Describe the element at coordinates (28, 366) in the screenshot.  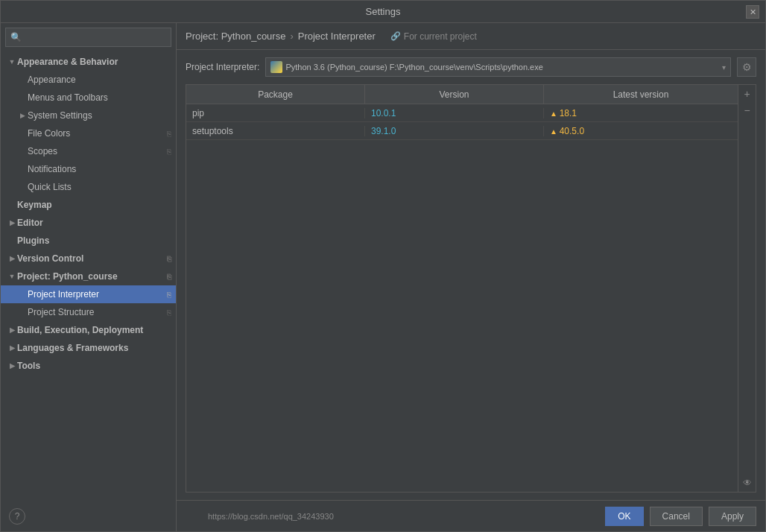
I see `sidebar-item-label: Tools` at that location.